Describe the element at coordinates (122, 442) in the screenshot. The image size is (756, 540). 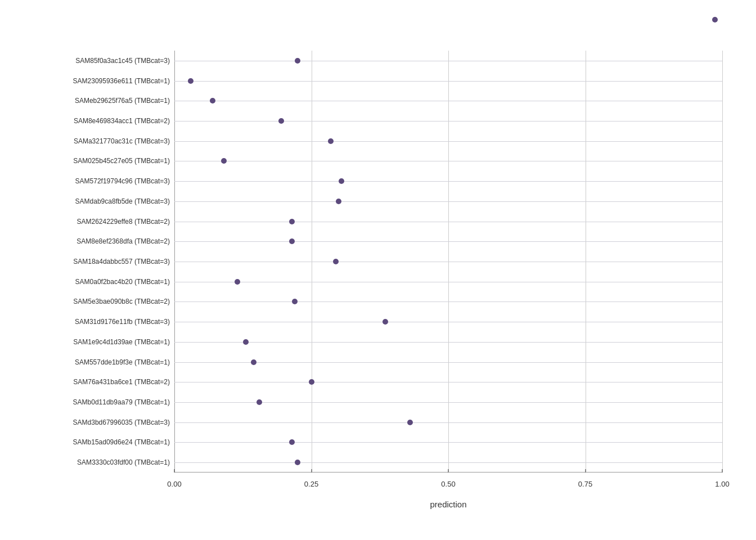
I see `y-tick-label: SAMb15ad09d6e24 (TMBcat=1)` at that location.